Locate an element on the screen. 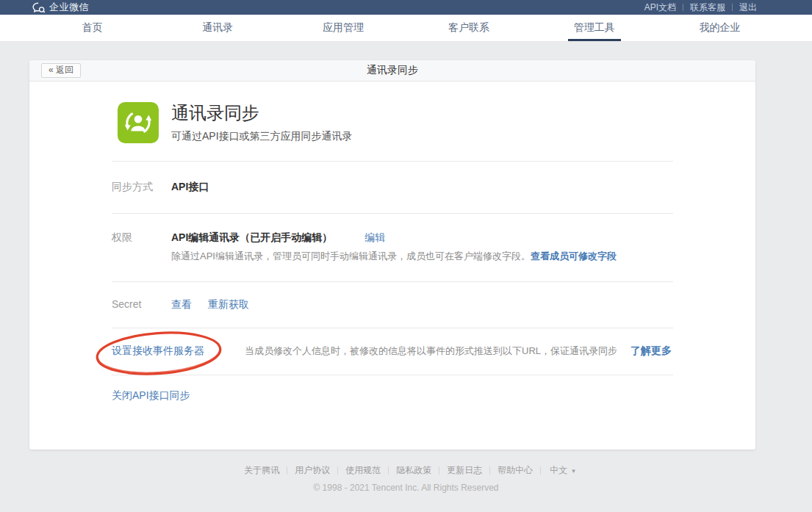 Image resolution: width=812 pixels, height=512 pixels. user-agreement-link: 用户协议 is located at coordinates (312, 470).